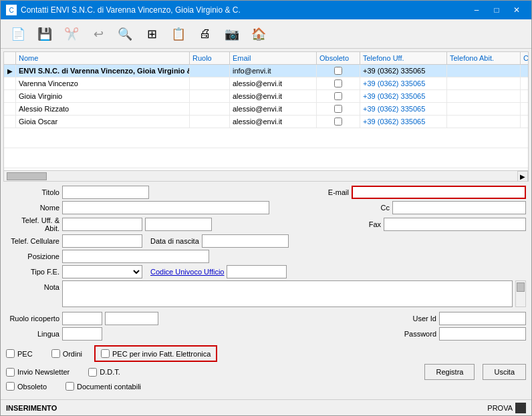 Image resolution: width=532 pixels, height=416 pixels. What do you see at coordinates (336, 192) in the screenshot?
I see `email-label: E-mail` at bounding box center [336, 192].